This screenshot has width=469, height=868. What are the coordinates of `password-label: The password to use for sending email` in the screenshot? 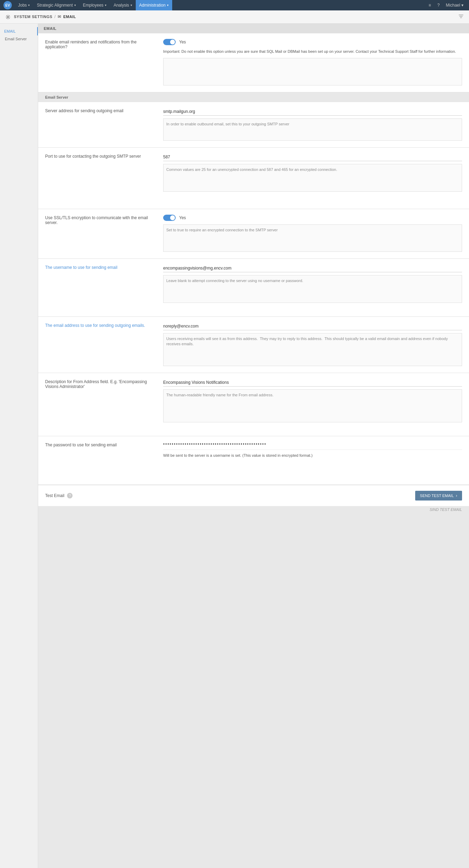 It's located at (104, 461).